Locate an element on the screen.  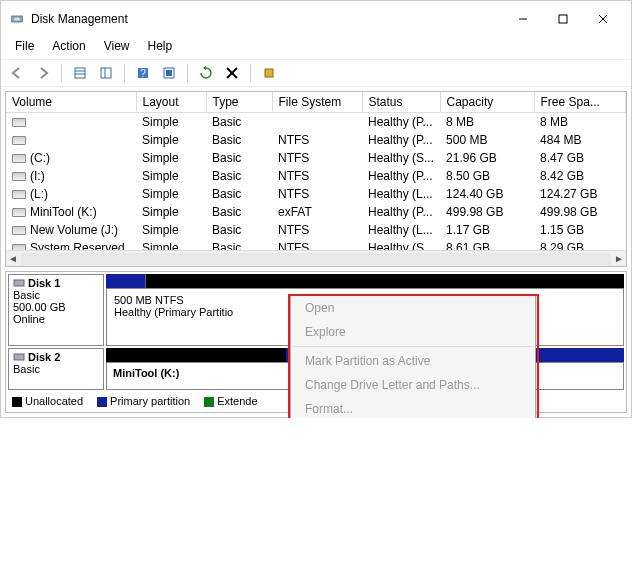
disk1-name: Disk 1 is located at coordinates (44, 283).